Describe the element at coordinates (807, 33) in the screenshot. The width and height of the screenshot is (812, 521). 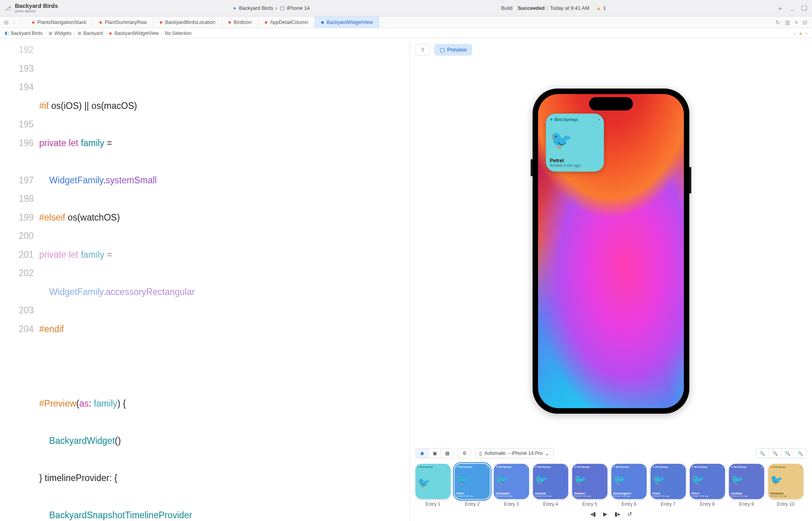
I see `jump-next-icon: ›` at that location.